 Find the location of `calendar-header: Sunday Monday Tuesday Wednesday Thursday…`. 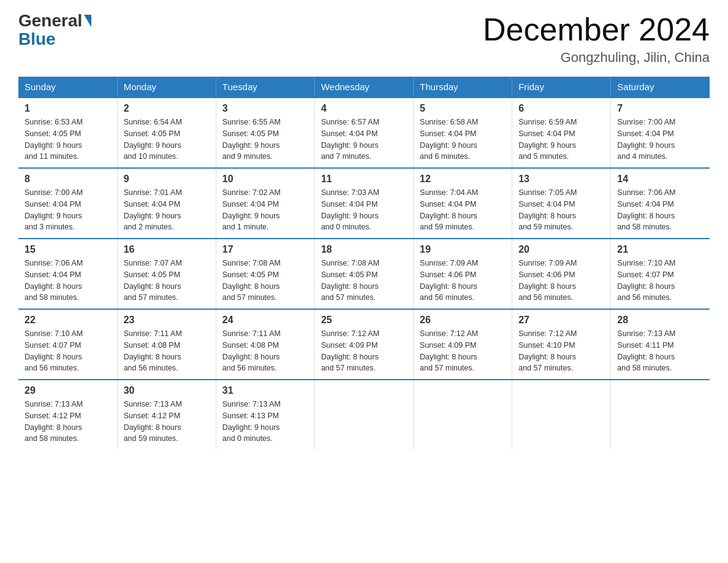

calendar-header: Sunday Monday Tuesday Wednesday Thursday… is located at coordinates (364, 87).